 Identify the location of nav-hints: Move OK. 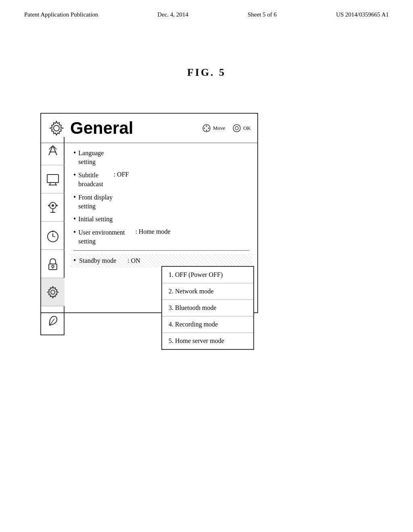
(227, 128).